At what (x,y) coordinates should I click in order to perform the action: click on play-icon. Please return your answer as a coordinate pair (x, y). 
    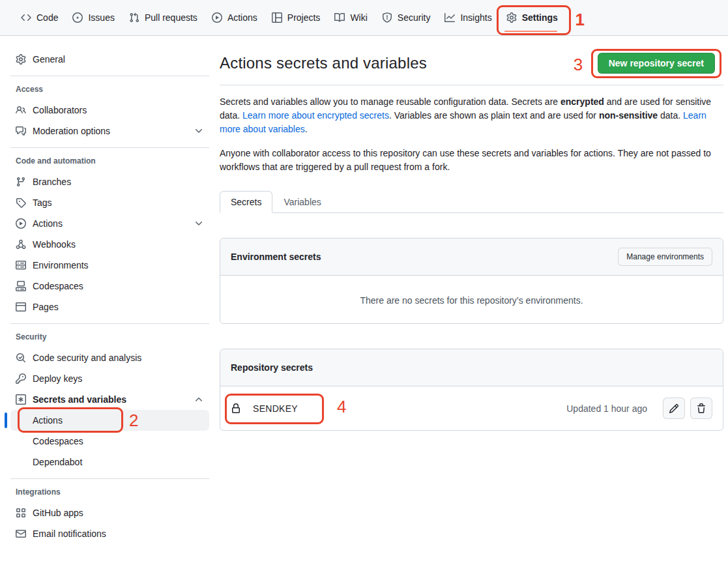
    Looking at the image, I should click on (21, 224).